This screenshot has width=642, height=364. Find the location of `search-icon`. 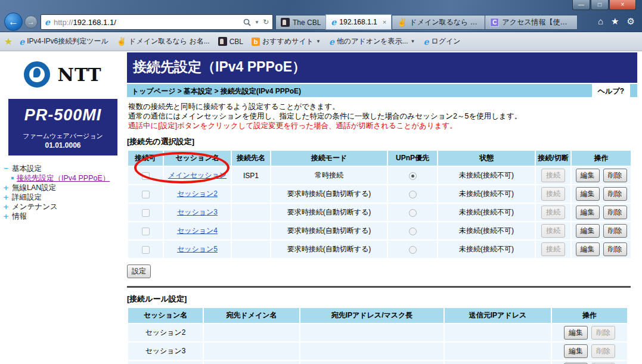

search-icon is located at coordinates (247, 23).